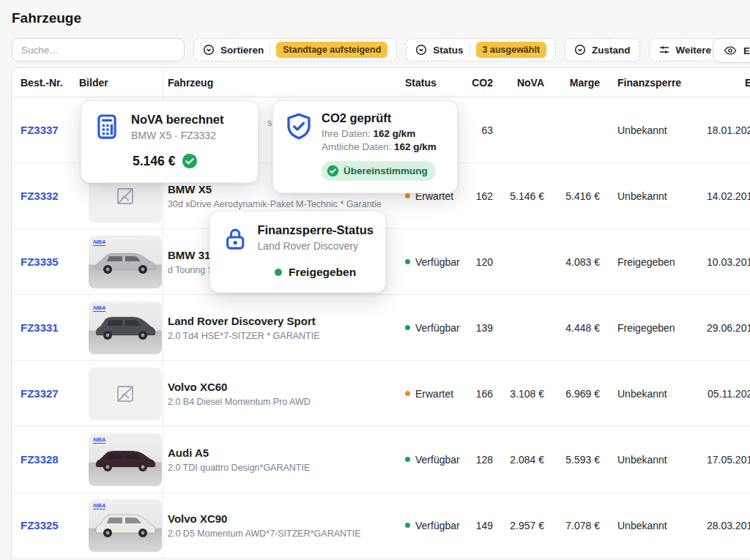  What do you see at coordinates (727, 130) in the screenshot?
I see `ez-value: 18.01.2021` at bounding box center [727, 130].